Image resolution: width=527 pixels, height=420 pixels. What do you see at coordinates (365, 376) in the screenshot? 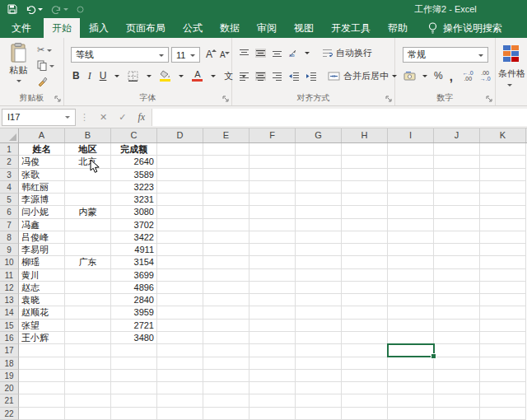
I see `cell-H19` at bounding box center [365, 376].